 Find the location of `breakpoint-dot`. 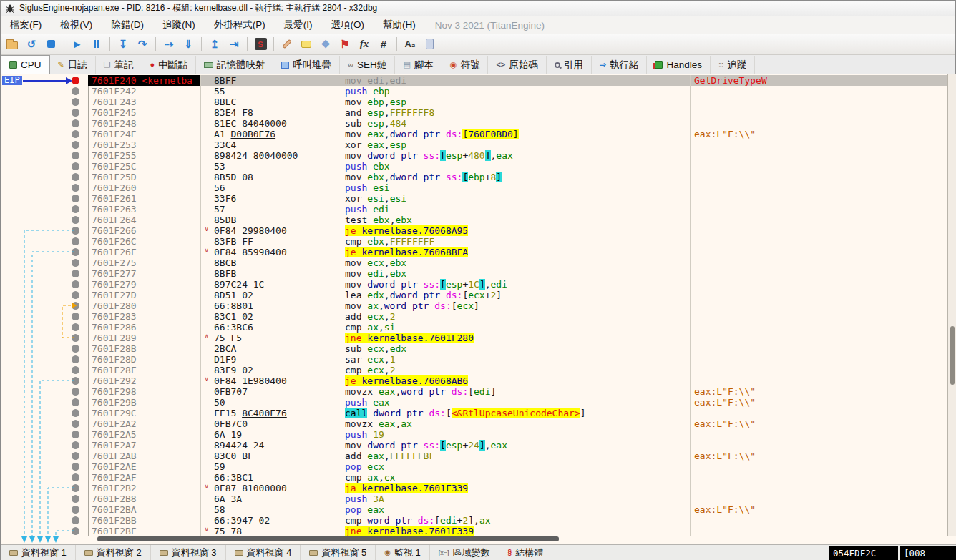

breakpoint-dot is located at coordinates (76, 80).